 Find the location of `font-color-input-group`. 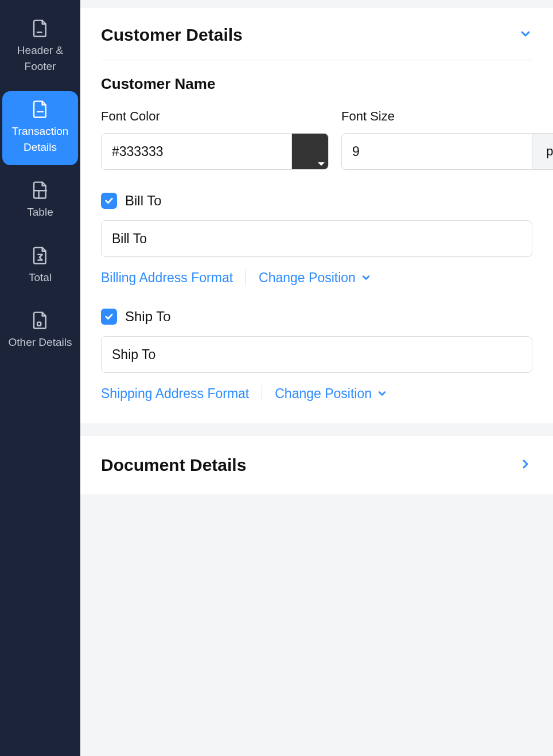

font-color-input-group is located at coordinates (215, 151).